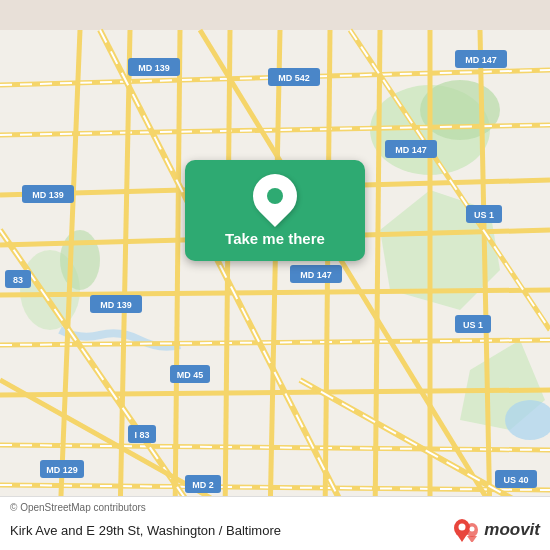 This screenshot has height=550, width=550. Describe the element at coordinates (275, 196) in the screenshot. I see `location-pin-icon` at that location.